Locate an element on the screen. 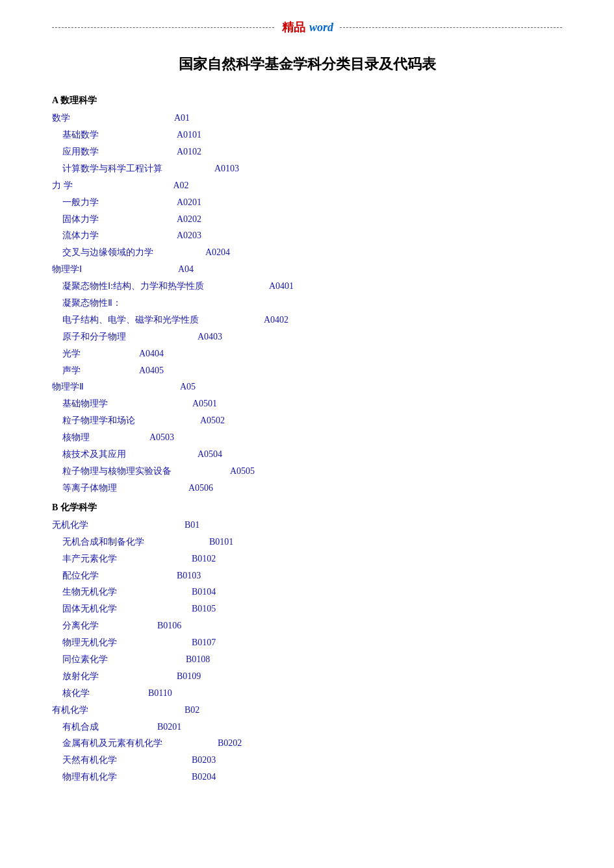 The width and height of the screenshot is (614, 868). list-item: 粒子物理学和场论 A0502 is located at coordinates (307, 421).